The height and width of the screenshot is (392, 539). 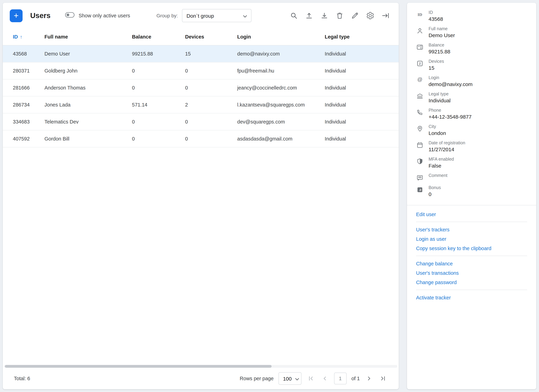 What do you see at coordinates (472, 177) in the screenshot?
I see `field-comment: Comment` at bounding box center [472, 177].